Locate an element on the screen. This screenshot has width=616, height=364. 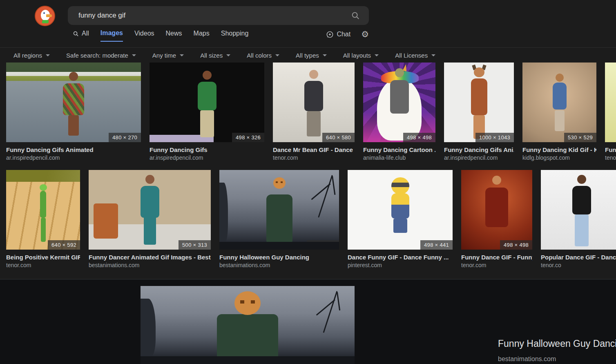
size-badge: 640 × 580 is located at coordinates (338, 137).